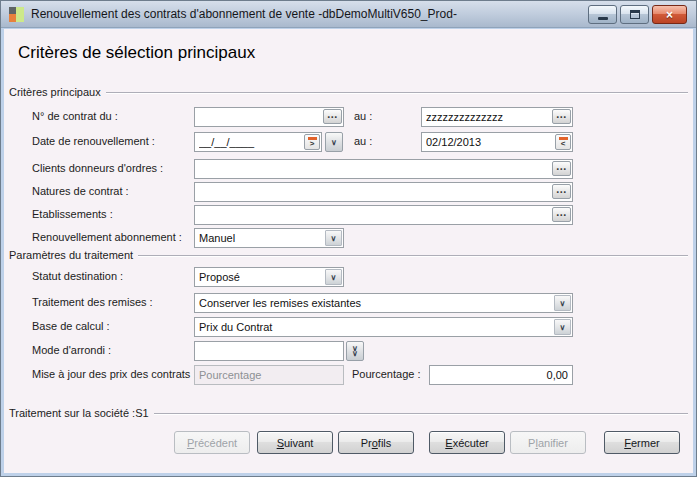 The height and width of the screenshot is (477, 697). I want to click on schedule-button: Planifier, so click(548, 442).